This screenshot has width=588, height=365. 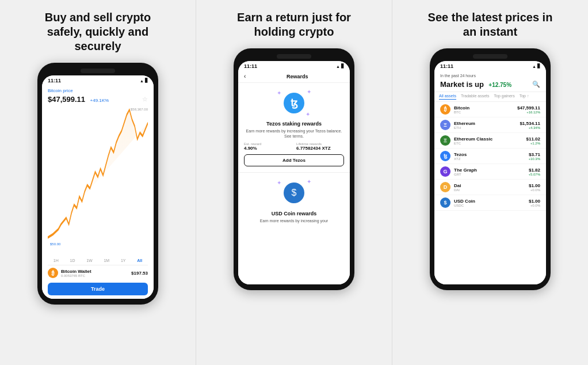 What do you see at coordinates (294, 193) in the screenshot?
I see `usdc-icon-area: ✦ ✦ $` at bounding box center [294, 193].